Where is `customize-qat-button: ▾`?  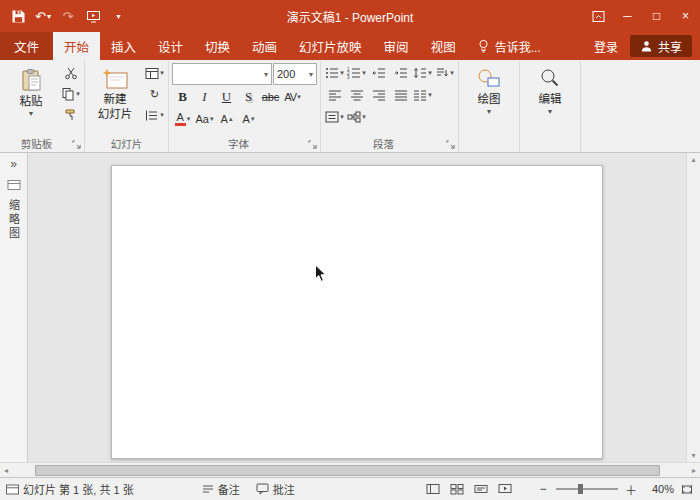
customize-qat-button: ▾ is located at coordinates (118, 16).